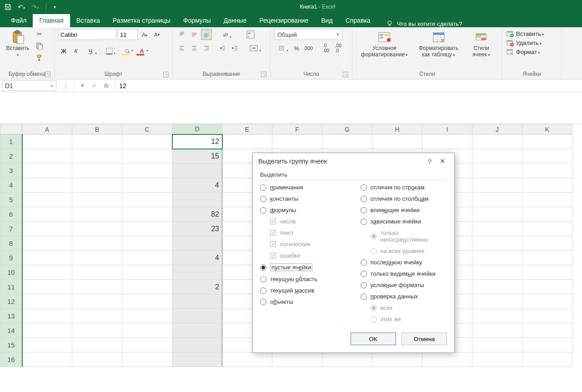 The width and height of the screenshot is (582, 392). Describe the element at coordinates (264, 74) in the screenshot. I see `align-dialog-launcher: ↘` at that location.